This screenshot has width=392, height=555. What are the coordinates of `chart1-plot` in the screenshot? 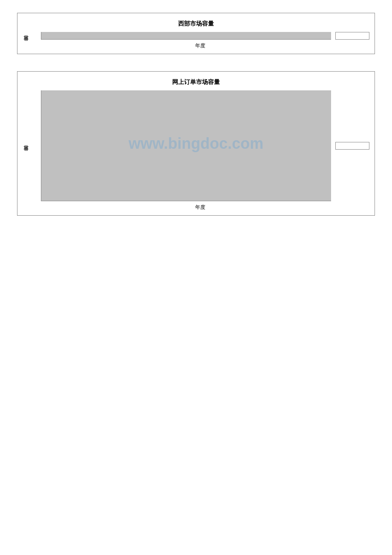 It's located at (186, 36).